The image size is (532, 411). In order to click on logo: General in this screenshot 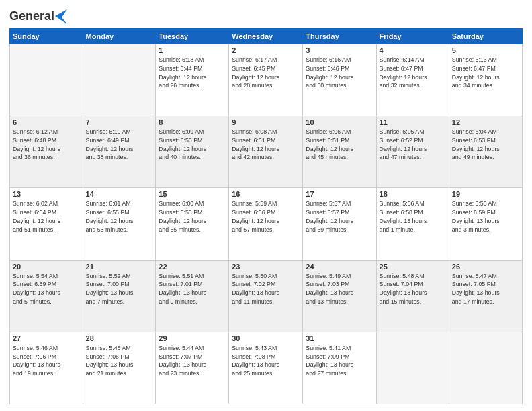, I will do `click(38, 17)`.